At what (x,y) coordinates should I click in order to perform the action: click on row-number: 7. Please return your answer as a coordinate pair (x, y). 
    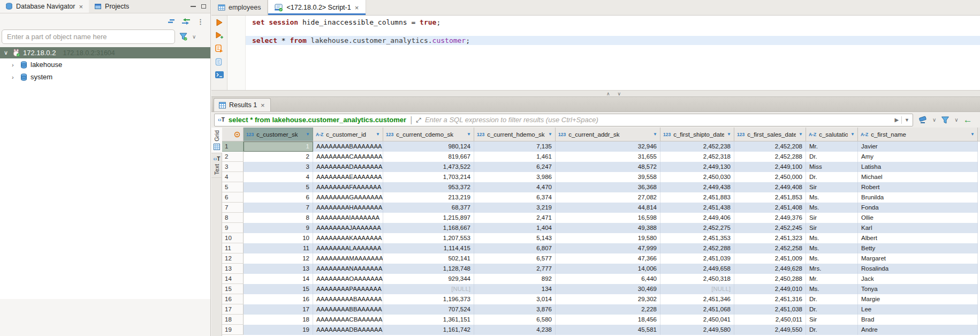
    Looking at the image, I should click on (233, 208).